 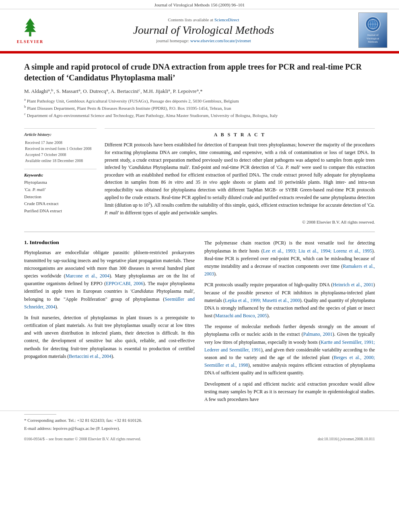 What do you see at coordinates (372, 39) in the screenshot?
I see `cover-title-text: Journal ofVirologicalMethods` at bounding box center [372, 39].